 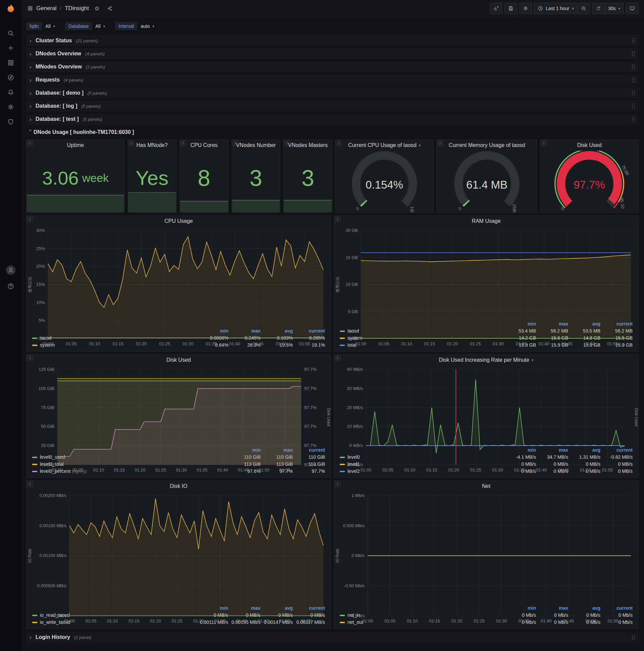 What do you see at coordinates (385, 145) in the screenshot?
I see `panel-title: Current CPU Usage of taosd ▾` at bounding box center [385, 145].